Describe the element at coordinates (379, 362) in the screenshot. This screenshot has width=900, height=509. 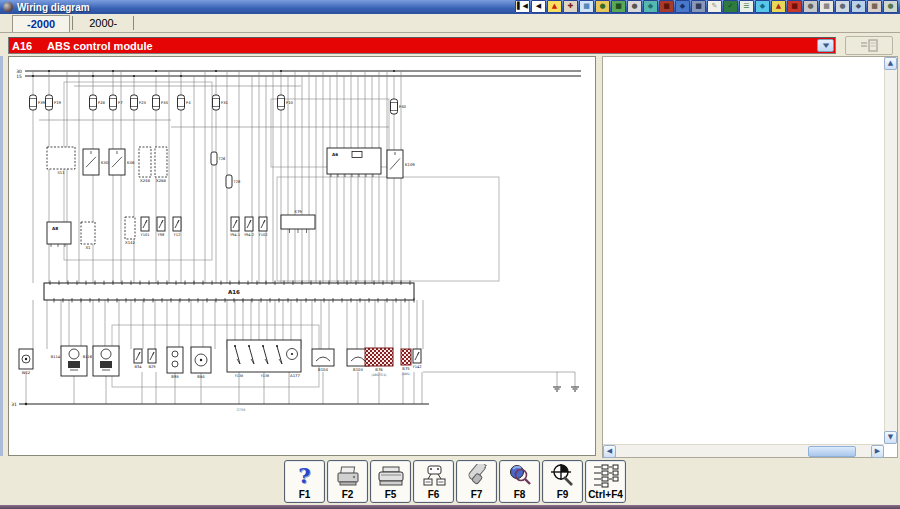
I see `component-B76: B76(ABS/TCS)` at that location.